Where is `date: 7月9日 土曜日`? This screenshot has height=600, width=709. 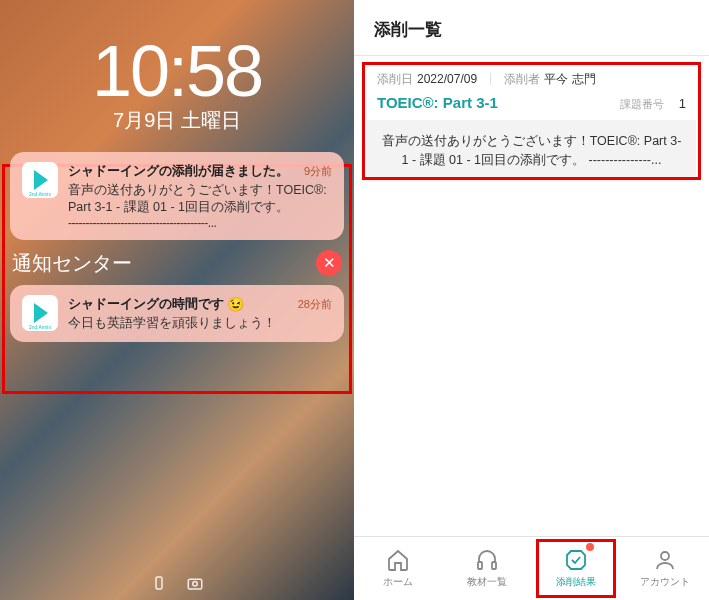
date: 7月9日 土曜日 is located at coordinates (177, 120).